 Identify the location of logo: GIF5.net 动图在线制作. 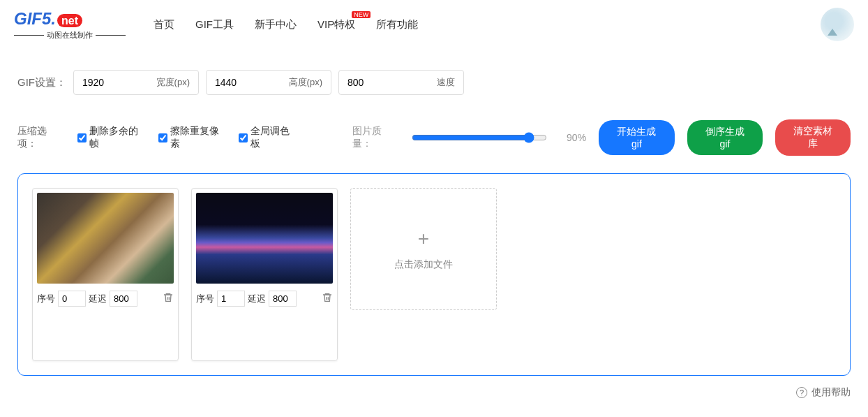
(70, 25).